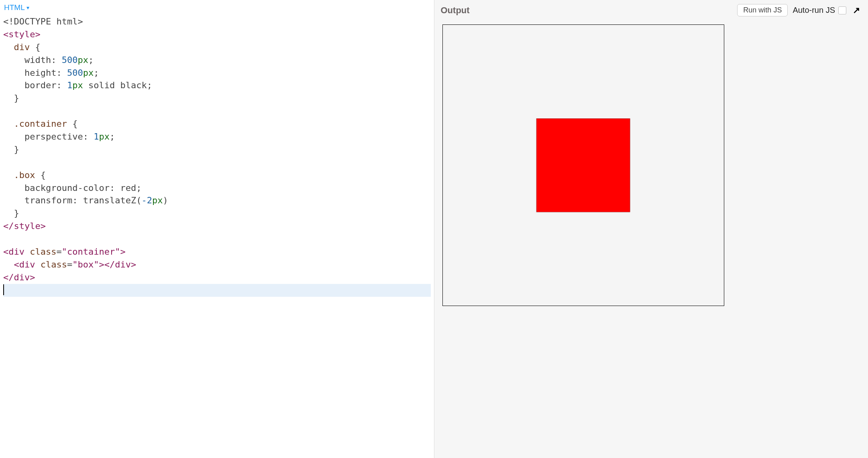  Describe the element at coordinates (217, 226) in the screenshot. I see `code-line: </style>` at that location.